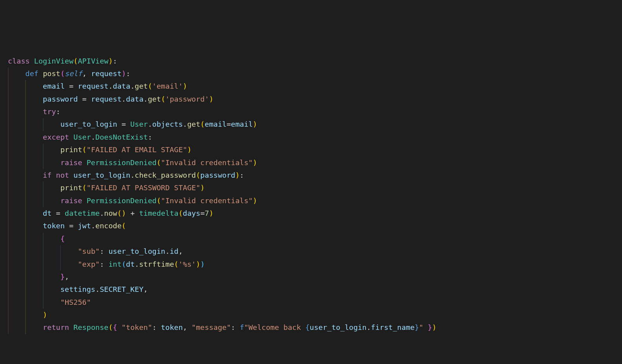 Image resolution: width=622 pixels, height=364 pixels. What do you see at coordinates (315, 251) in the screenshot?
I see `code-line: "sub": user_to_login.id,` at bounding box center [315, 251].